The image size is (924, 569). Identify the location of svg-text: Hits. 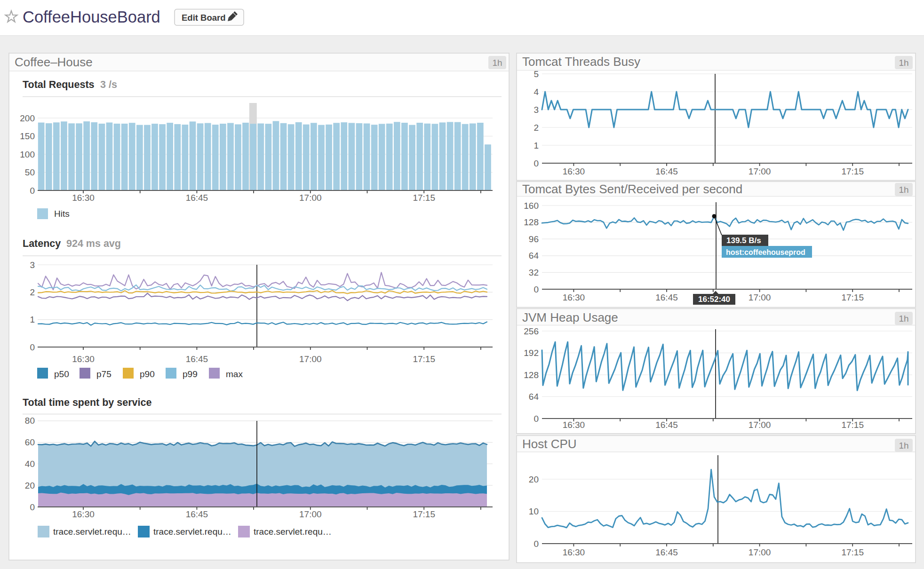
(62, 213).